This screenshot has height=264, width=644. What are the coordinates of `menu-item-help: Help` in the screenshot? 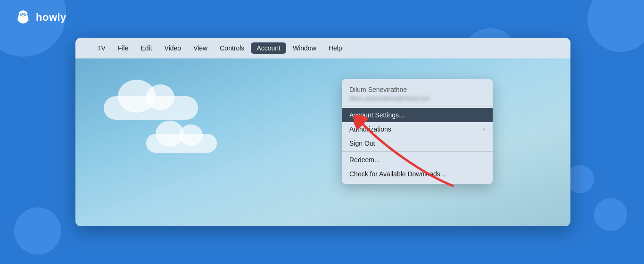 It's located at (336, 48).